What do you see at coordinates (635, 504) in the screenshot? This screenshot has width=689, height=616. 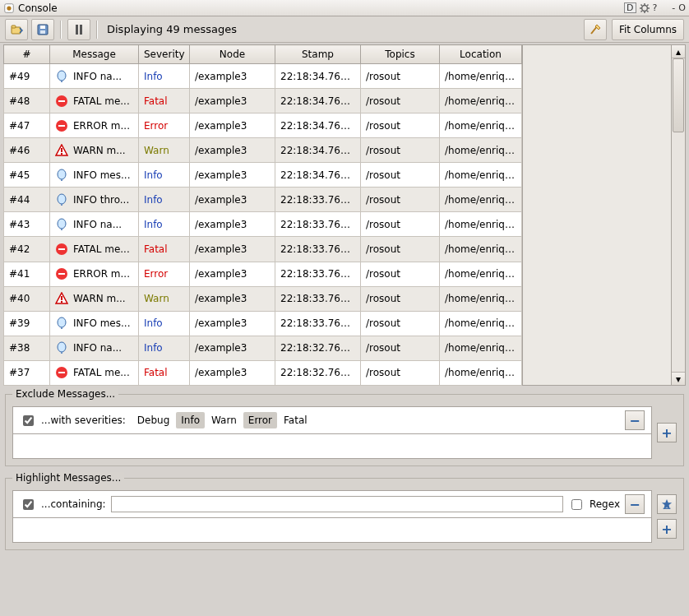 I see `remove-highlight-filter-button: −` at bounding box center [635, 504].